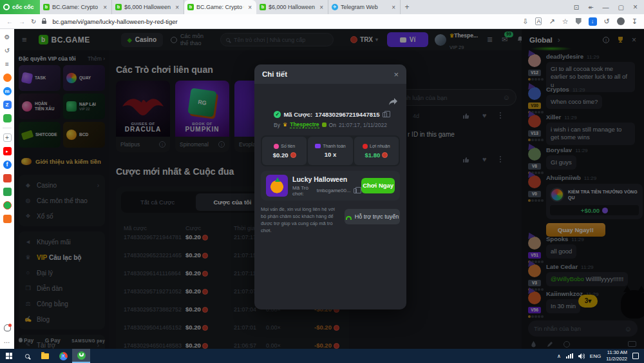  Describe the element at coordinates (330, 186) in the screenshot. I see `game-row: Lucky Halloween Mã Trò chơi: tmbcgame00.…` at that location.